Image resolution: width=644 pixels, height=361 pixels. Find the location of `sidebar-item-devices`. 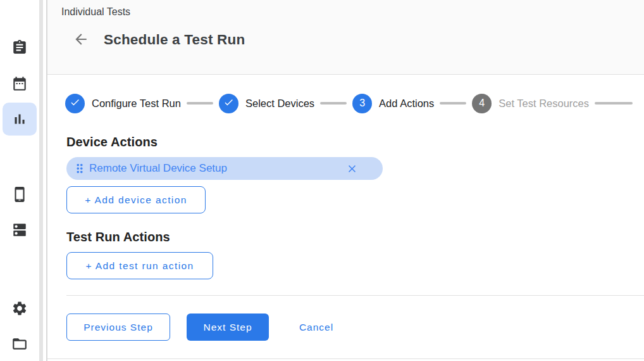

sidebar-item-devices is located at coordinates (20, 194).